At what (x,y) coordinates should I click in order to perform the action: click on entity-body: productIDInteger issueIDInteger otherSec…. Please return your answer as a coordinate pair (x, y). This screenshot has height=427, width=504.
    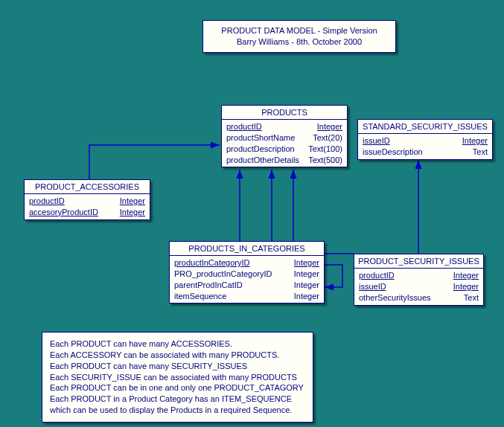
    Looking at the image, I should click on (418, 287).